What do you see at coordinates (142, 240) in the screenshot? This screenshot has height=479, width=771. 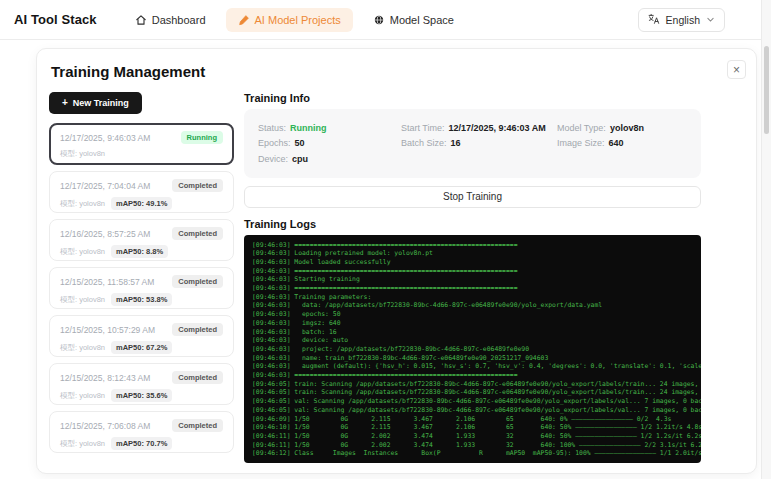 I see `training-run-card: 12/16/2025, 8:57:25 AM Completed 模型: yol…` at bounding box center [142, 240].